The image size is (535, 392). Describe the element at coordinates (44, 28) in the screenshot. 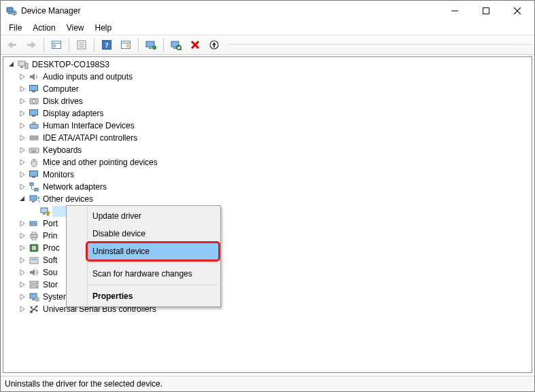

I see `menu-action: Action` at that location.